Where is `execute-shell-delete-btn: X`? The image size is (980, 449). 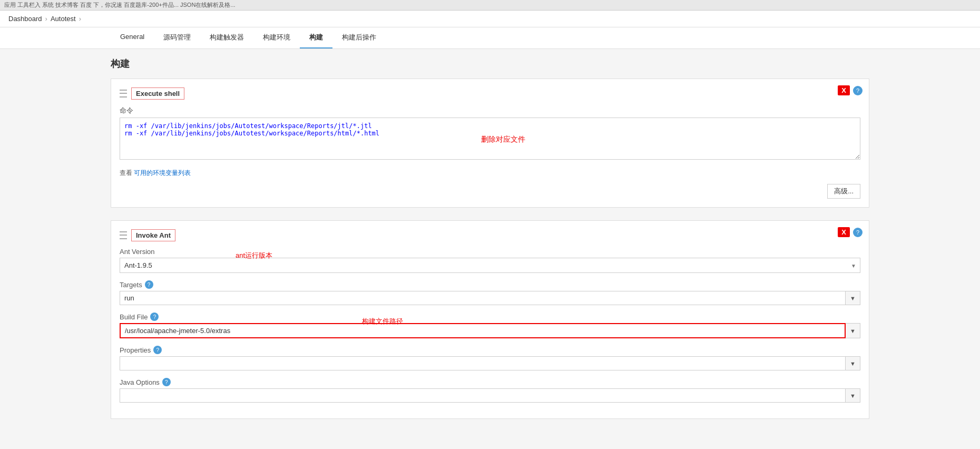
execute-shell-delete-btn: X is located at coordinates (844, 91).